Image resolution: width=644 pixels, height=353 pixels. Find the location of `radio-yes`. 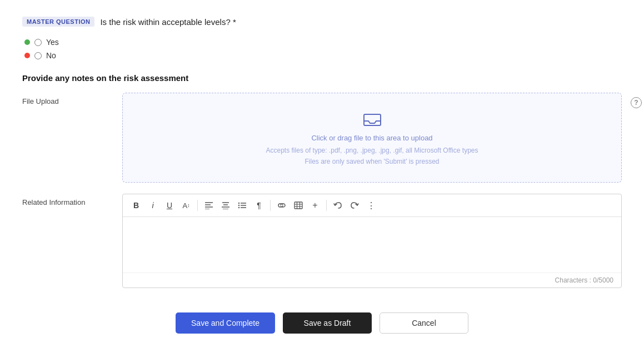

radio-yes is located at coordinates (38, 42).